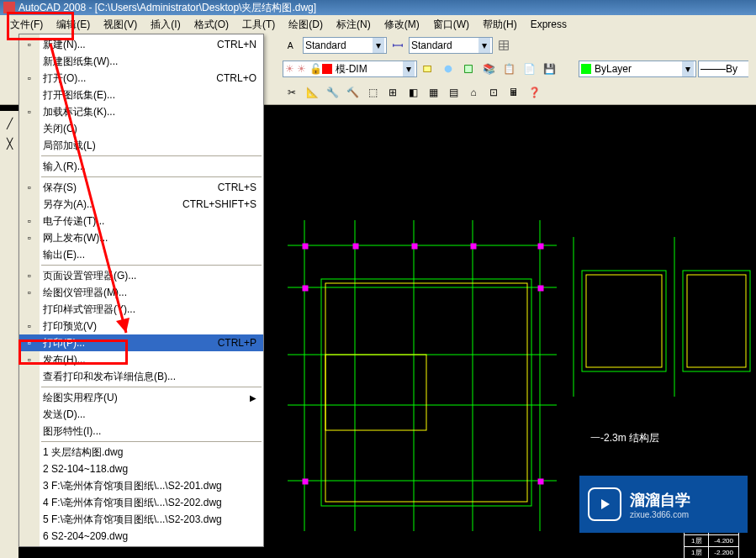 The image size is (756, 558). Describe the element at coordinates (494, 92) in the screenshot. I see `tool-k: ⊡` at that location.